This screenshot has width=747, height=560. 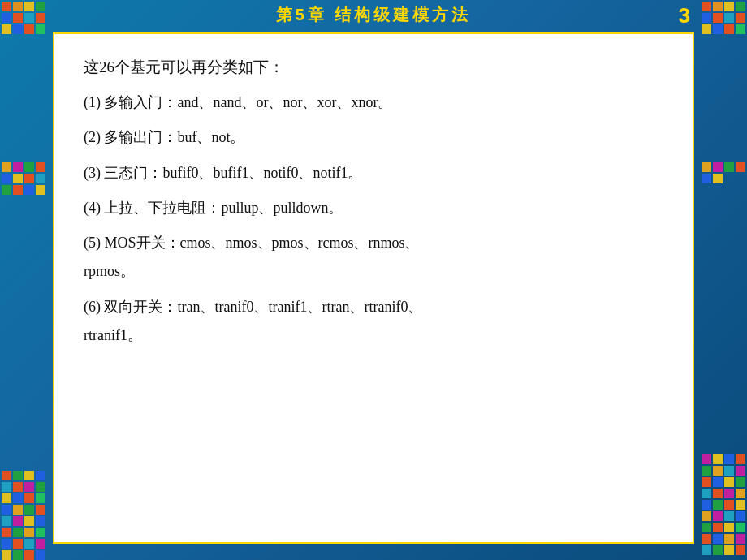 What do you see at coordinates (374, 336) in the screenshot?
I see `list-item-continuation: rtranif1。` at bounding box center [374, 336].